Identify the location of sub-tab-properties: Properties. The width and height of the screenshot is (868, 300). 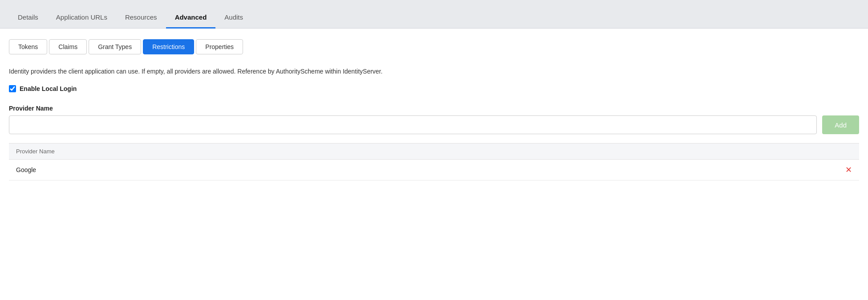
(219, 47).